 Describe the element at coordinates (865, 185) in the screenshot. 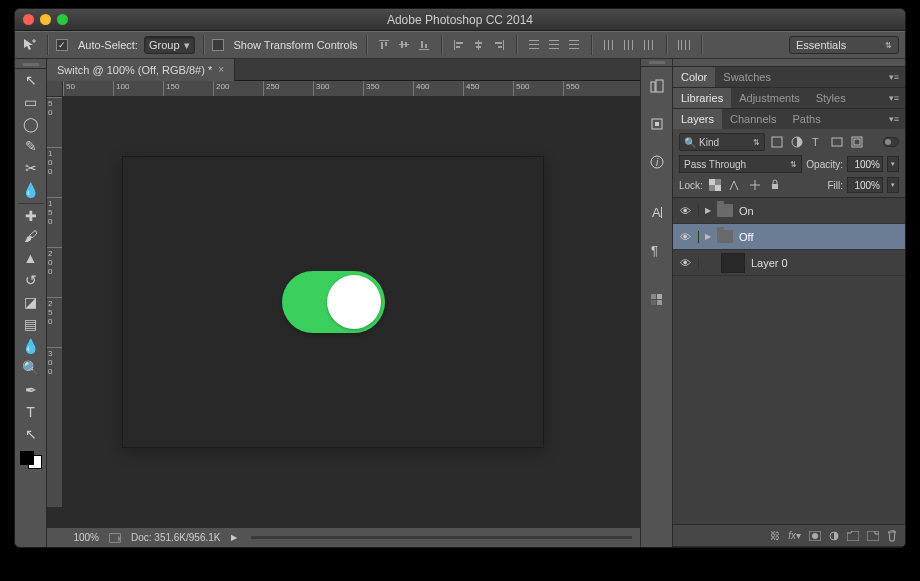

I see `fill-input` at that location.